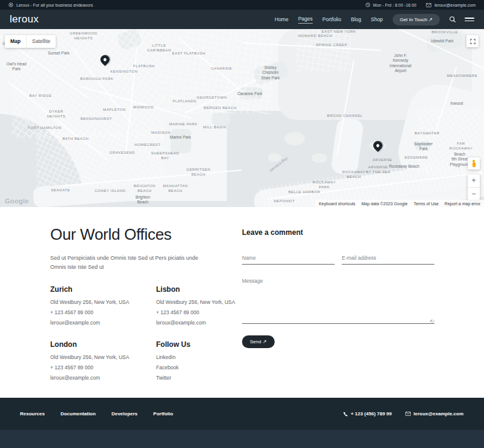 The height and width of the screenshot is (448, 484). Describe the element at coordinates (33, 414) in the screenshot. I see `footer-link-resources: Resources` at that location.